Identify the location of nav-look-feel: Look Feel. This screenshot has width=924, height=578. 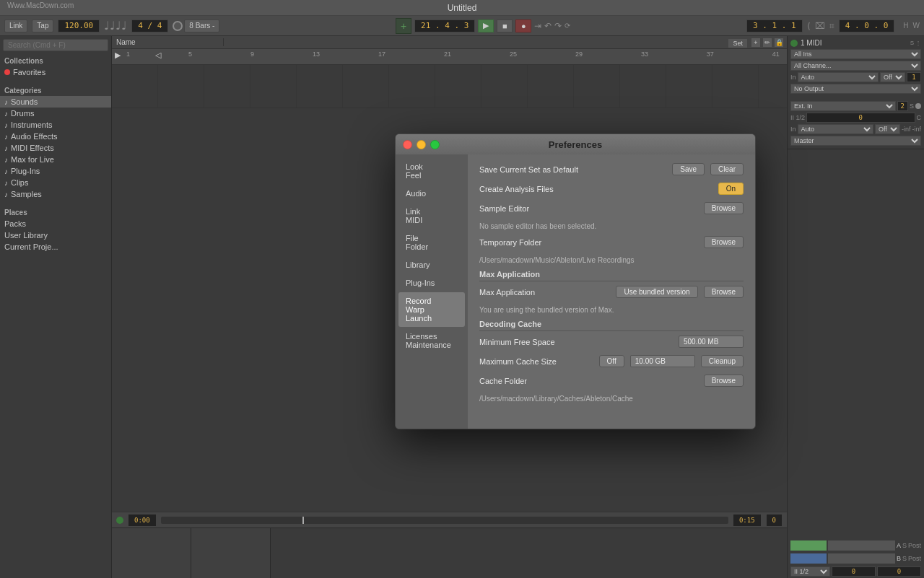
(432, 171).